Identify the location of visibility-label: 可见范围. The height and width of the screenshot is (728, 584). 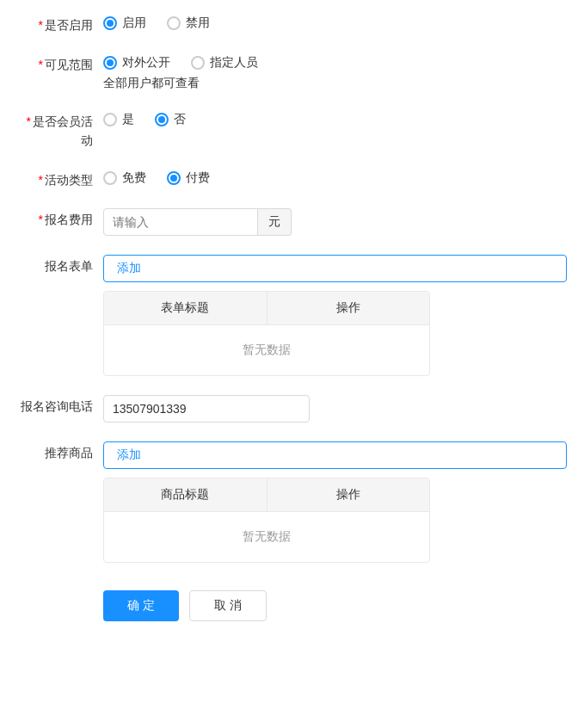
(60, 64).